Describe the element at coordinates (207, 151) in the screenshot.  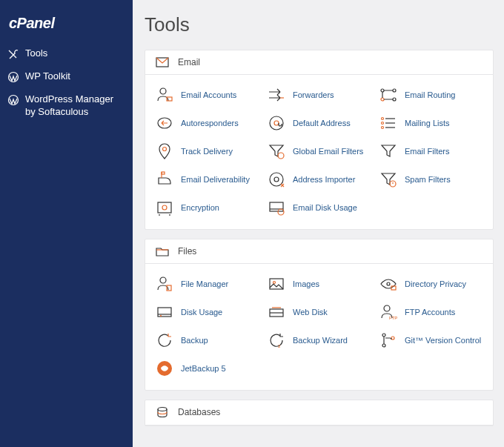
I see `tile-label: Track Delivery` at that location.